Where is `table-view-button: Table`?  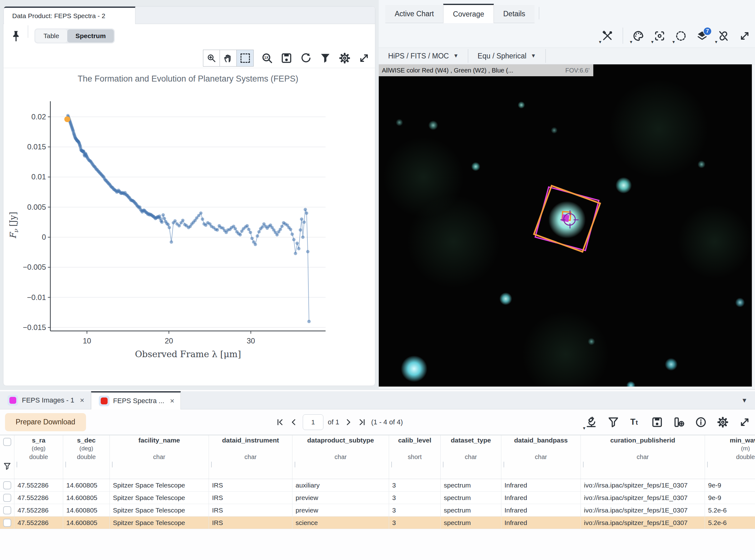 table-view-button: Table is located at coordinates (51, 36).